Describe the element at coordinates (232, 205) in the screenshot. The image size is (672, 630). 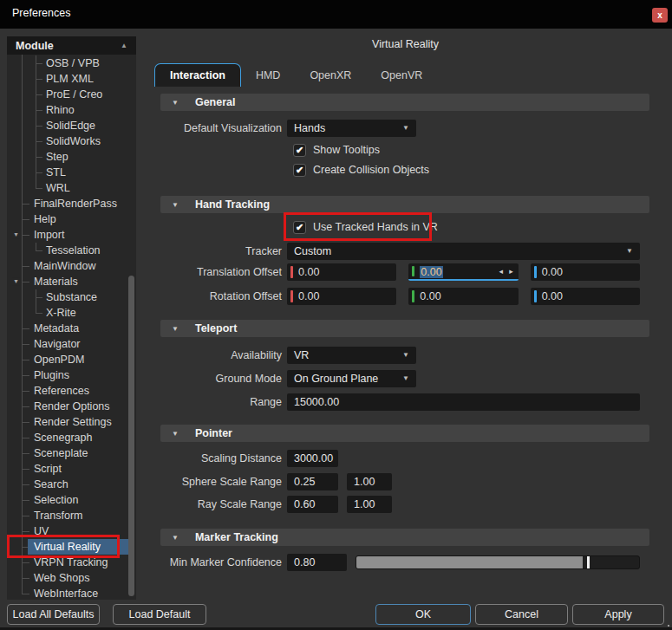
I see `section-title: Hand Tracking` at that location.